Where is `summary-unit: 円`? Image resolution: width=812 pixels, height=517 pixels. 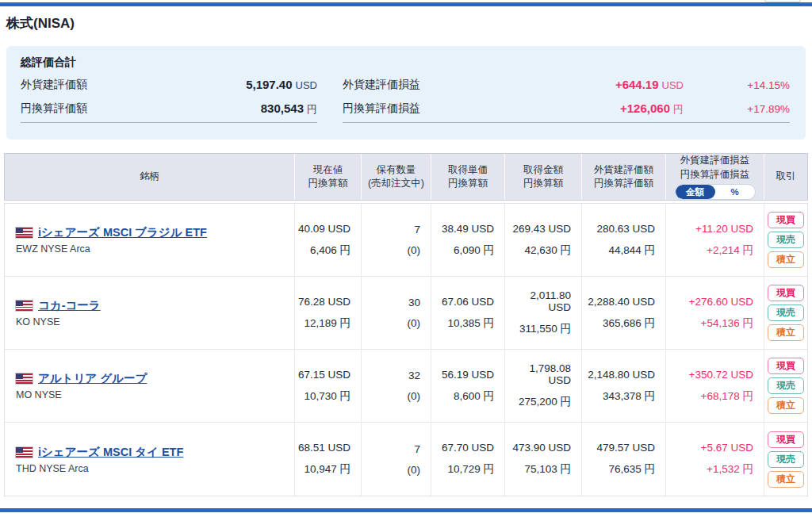
summary-unit: 円 is located at coordinates (312, 109).